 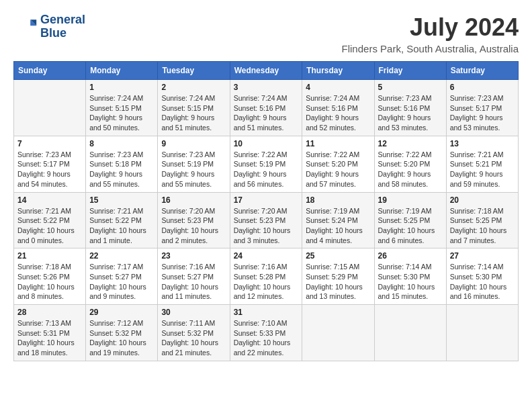 What do you see at coordinates (482, 71) in the screenshot?
I see `header-cell-saturday: Saturday` at bounding box center [482, 71].